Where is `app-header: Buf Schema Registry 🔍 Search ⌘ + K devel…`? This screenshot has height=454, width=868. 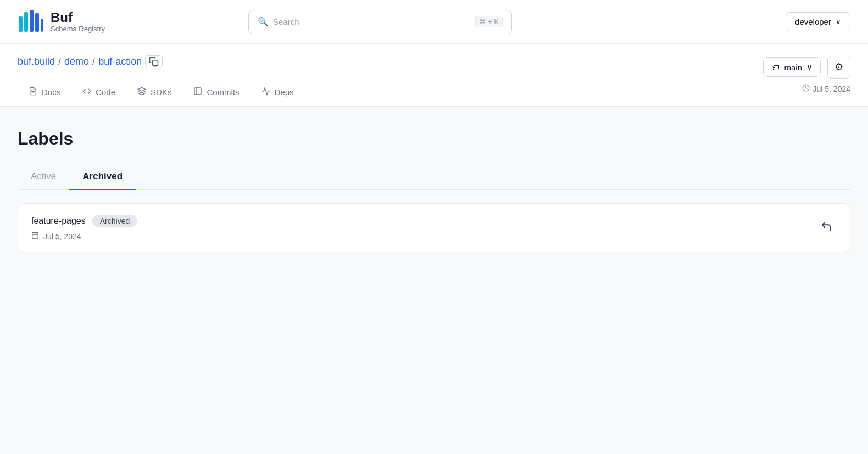 app-header: Buf Schema Registry 🔍 Search ⌘ + K devel… is located at coordinates (434, 22).